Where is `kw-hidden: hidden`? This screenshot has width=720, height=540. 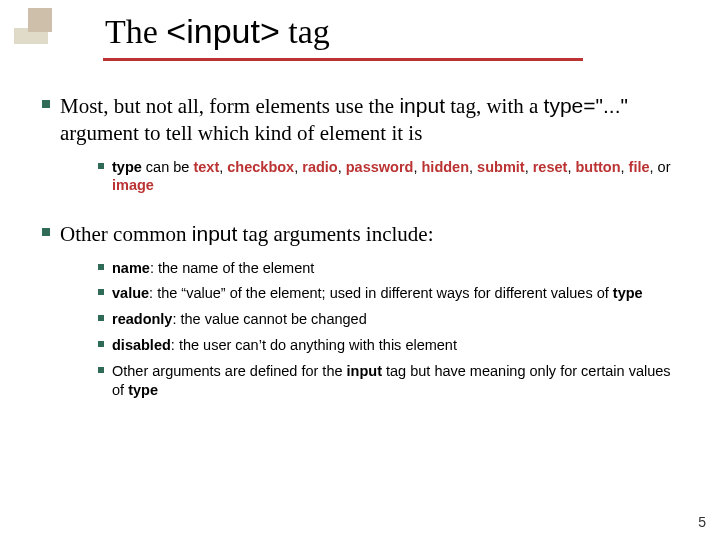
kw-hidden: hidden is located at coordinates (446, 167).